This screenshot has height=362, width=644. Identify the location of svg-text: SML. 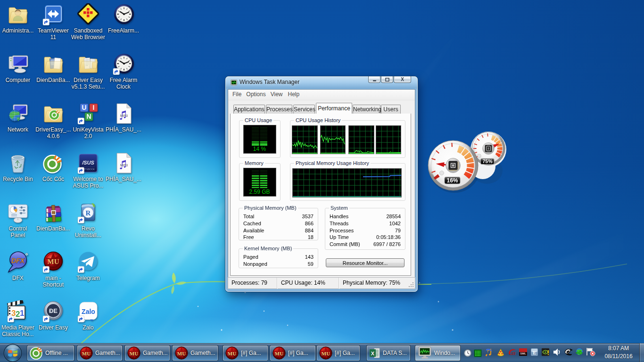
(523, 354).